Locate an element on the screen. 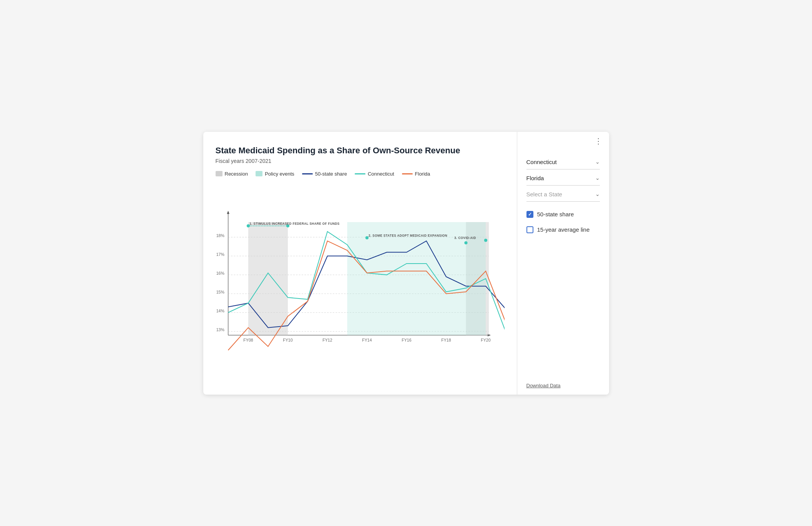  y-label-15: 15% is located at coordinates (220, 292).